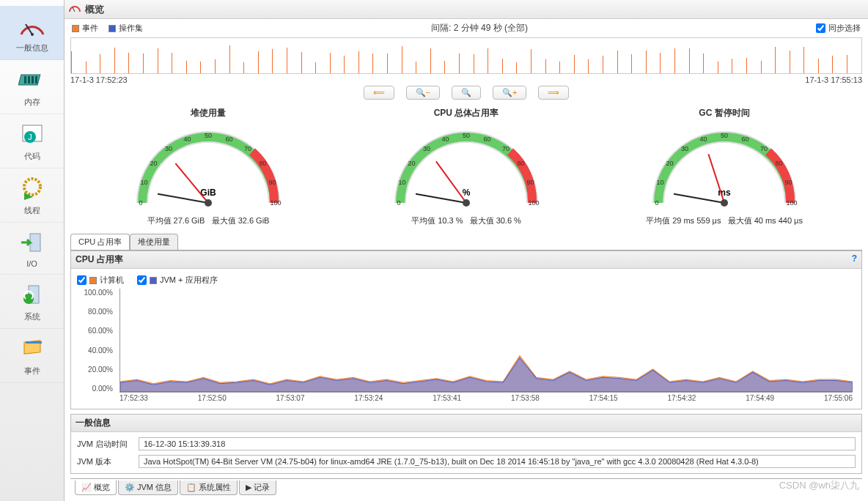 The height and width of the screenshot is (501, 868). Describe the element at coordinates (855, 259) in the screenshot. I see `help-icon: ?` at that location.